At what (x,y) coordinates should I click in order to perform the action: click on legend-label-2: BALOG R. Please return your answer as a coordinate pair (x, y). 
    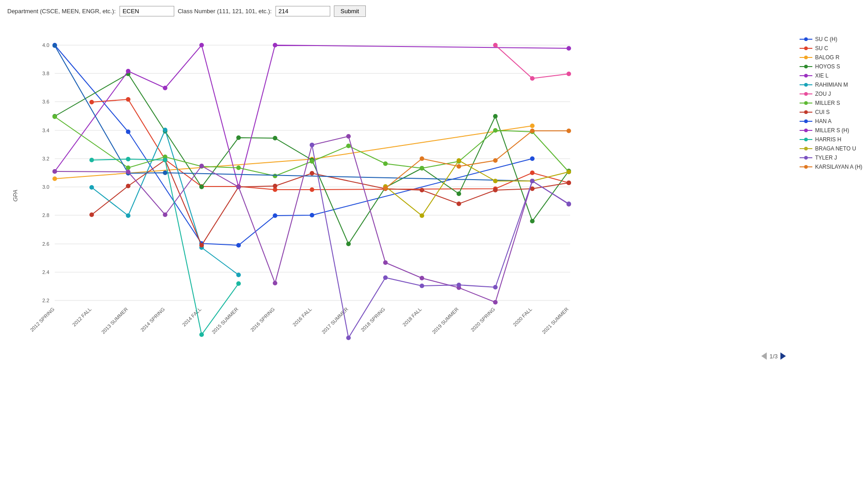
    Looking at the image, I should click on (827, 57).